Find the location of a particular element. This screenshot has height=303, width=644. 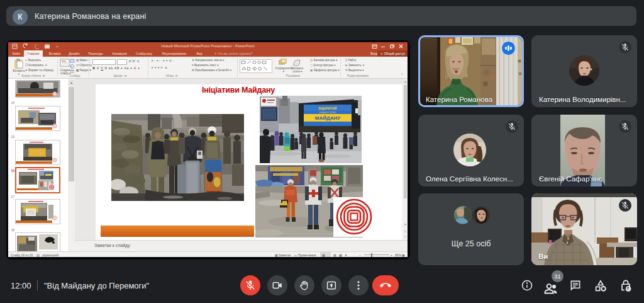

svg-text: ВІДКРИТИЙ is located at coordinates (328, 108).